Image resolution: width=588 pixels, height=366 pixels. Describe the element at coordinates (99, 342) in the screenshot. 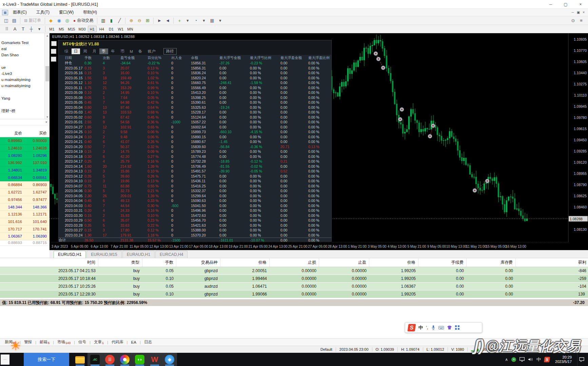

I see `terminal-tab-文章: 文章1` at that location.